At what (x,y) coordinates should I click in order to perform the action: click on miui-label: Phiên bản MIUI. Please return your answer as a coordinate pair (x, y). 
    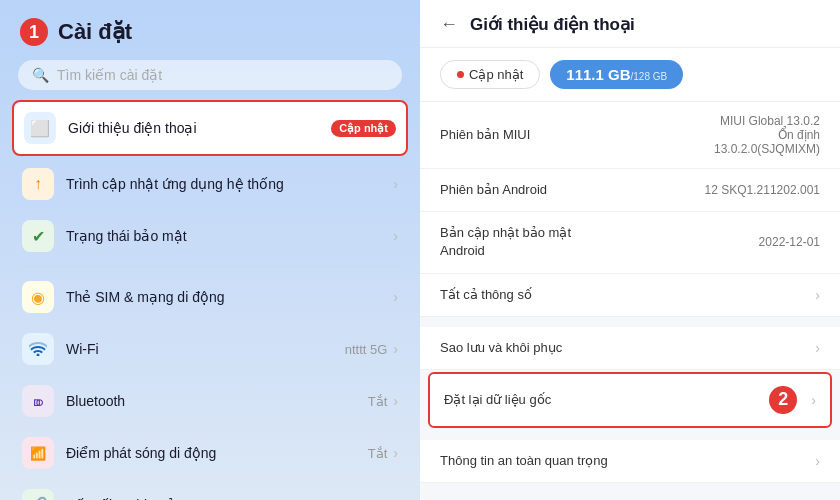
    Looking at the image, I should click on (485, 135).